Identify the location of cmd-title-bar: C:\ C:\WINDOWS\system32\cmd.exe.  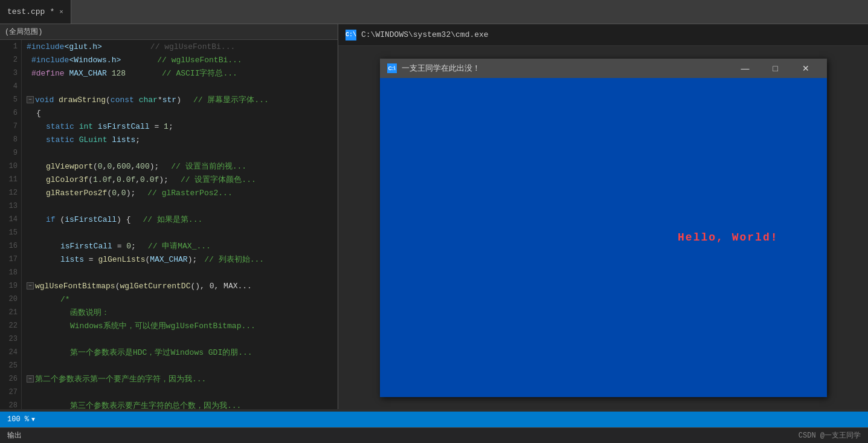
(603, 35).